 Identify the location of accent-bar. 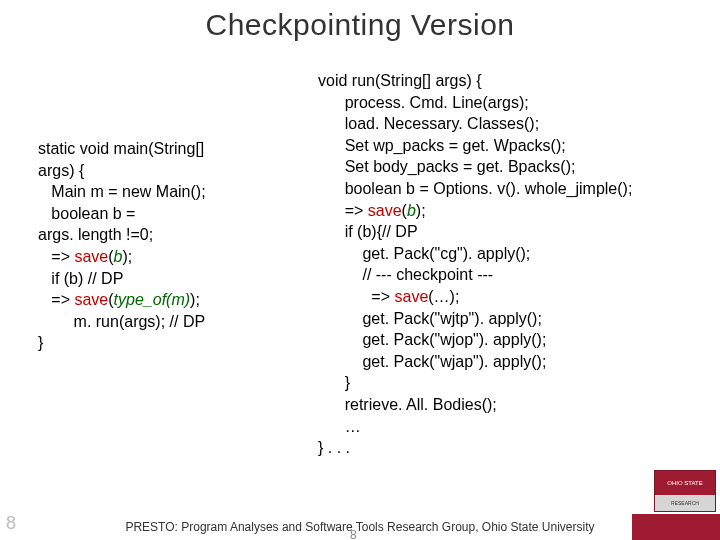
(676, 527).